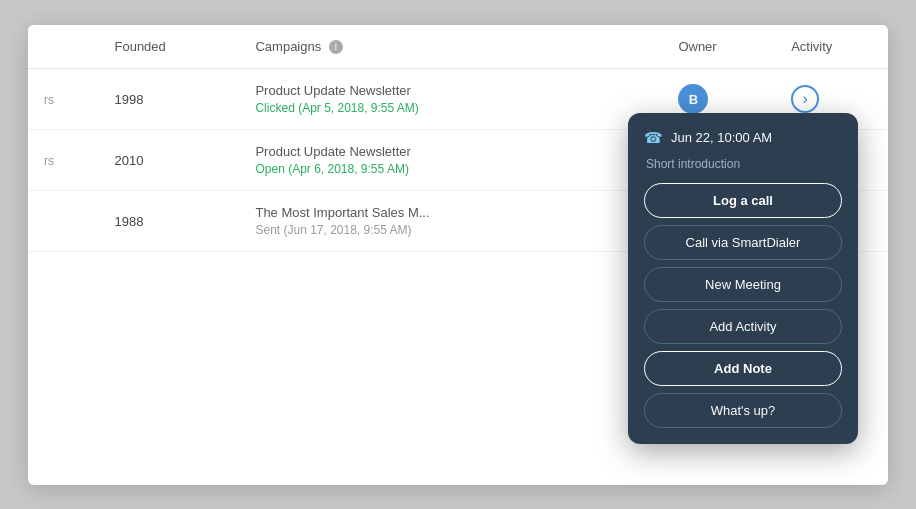 This screenshot has width=916, height=509. Describe the element at coordinates (832, 47) in the screenshot. I see `col-header-activity: Activity` at that location.